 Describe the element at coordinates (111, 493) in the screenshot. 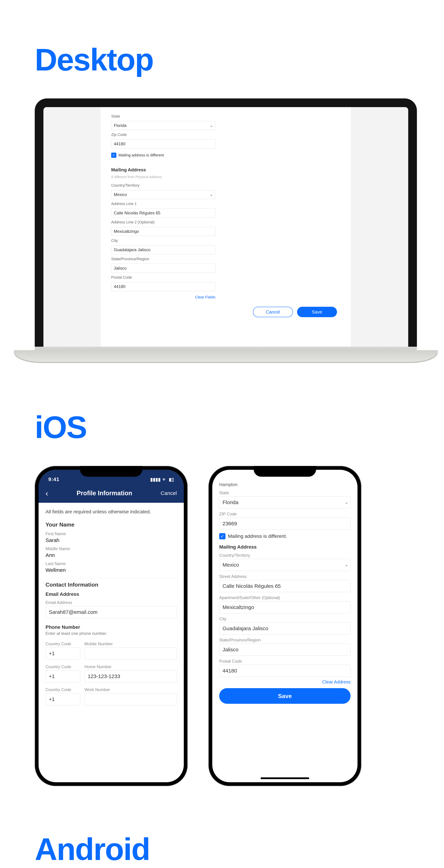

I see `app-header: ‹ Profile Information Cancel` at that location.